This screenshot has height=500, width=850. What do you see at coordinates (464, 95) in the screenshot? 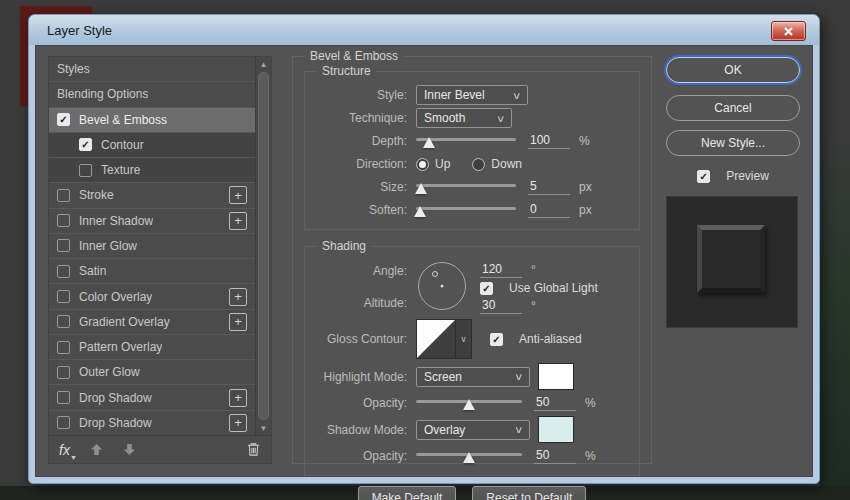
I see `style-value: Inner Bevel` at bounding box center [464, 95].